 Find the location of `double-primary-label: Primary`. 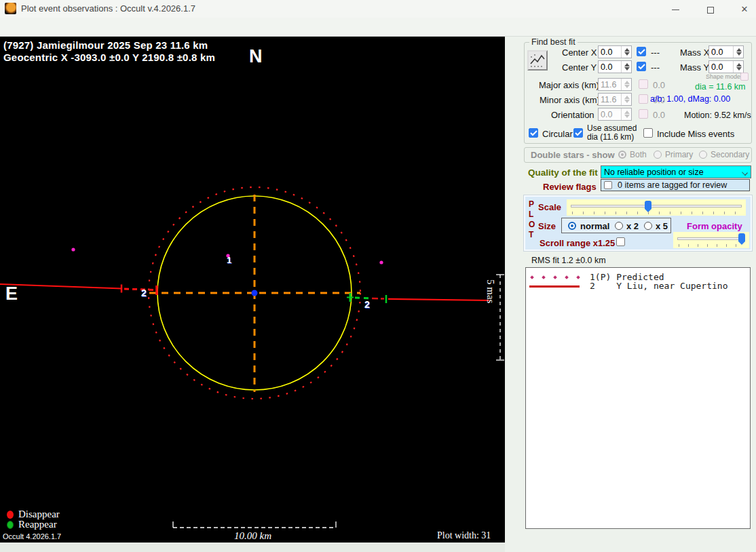

double-primary-label: Primary is located at coordinates (679, 155).